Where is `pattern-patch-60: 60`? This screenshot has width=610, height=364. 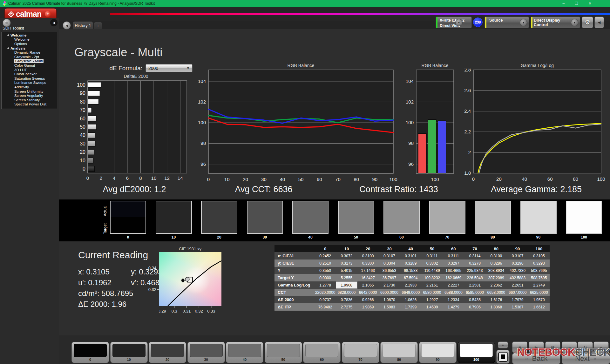
pattern-patch-60: 60 is located at coordinates (322, 353).